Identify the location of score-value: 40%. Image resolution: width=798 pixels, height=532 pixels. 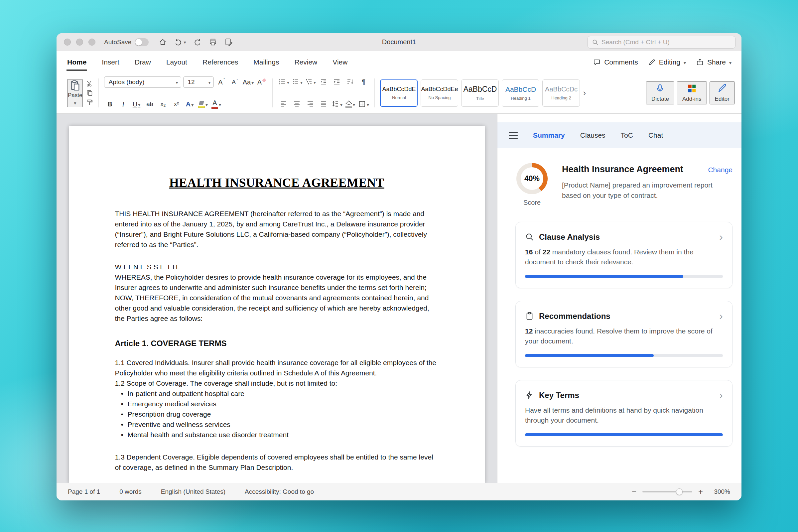
(532, 179).